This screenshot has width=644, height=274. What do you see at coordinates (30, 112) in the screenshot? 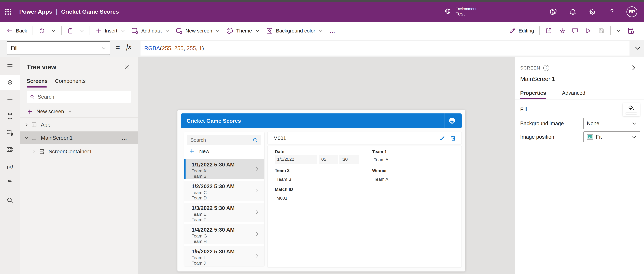
I see `plus-icon` at bounding box center [30, 112].